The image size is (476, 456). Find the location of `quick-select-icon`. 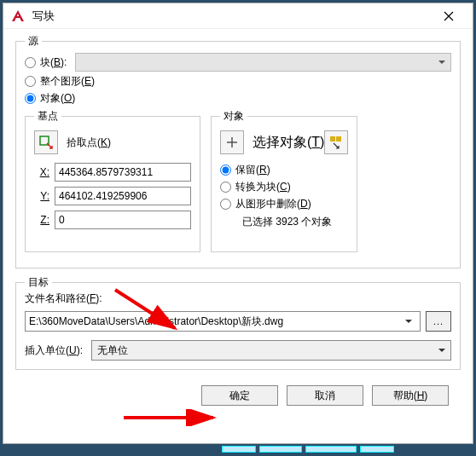

quick-select-icon is located at coordinates (336, 142).